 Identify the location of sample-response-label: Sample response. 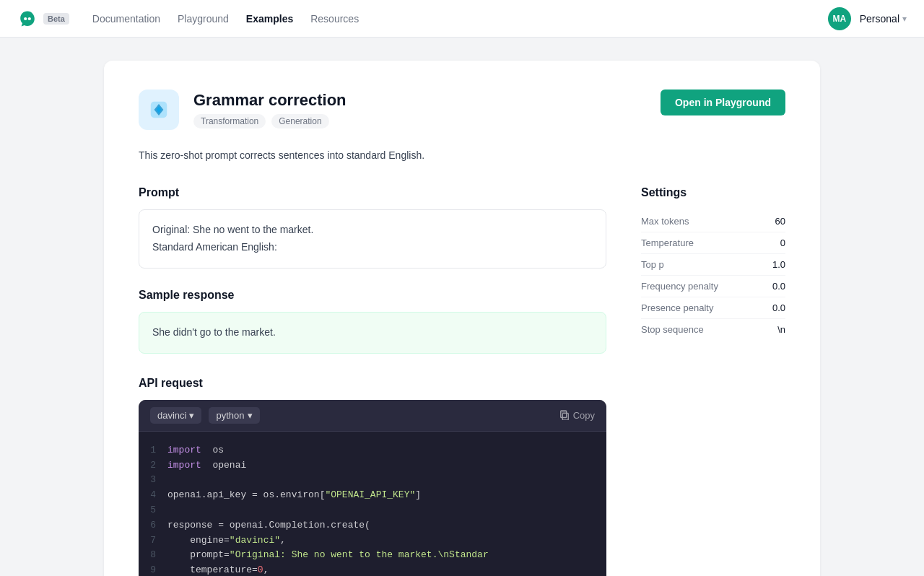
(372, 295).